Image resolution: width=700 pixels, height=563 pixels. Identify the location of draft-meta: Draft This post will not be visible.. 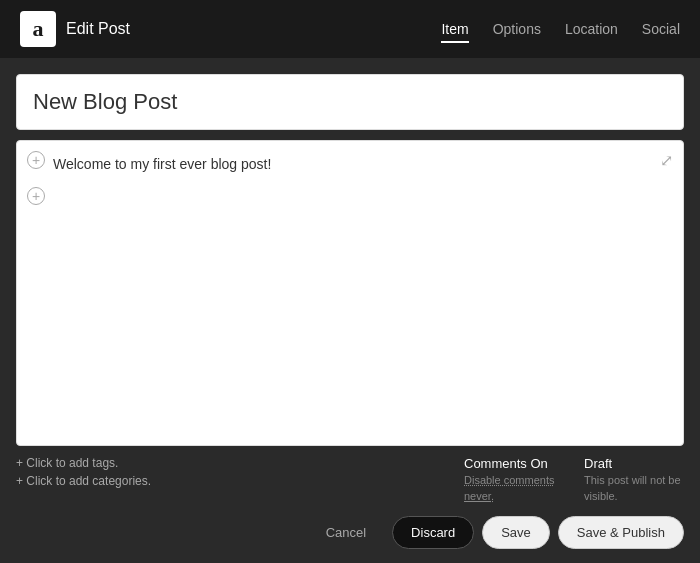
(634, 480).